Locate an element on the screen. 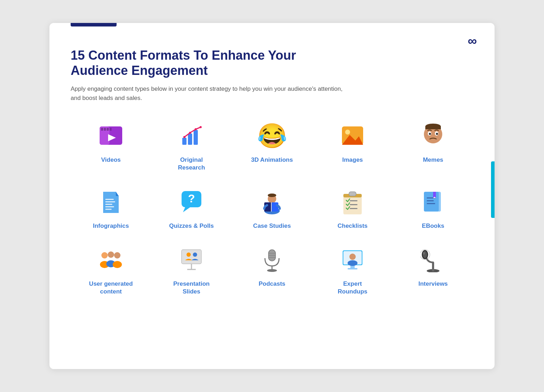 Image resolution: width=544 pixels, height=392 pixels. item-checklists: Checklists is located at coordinates (353, 208).